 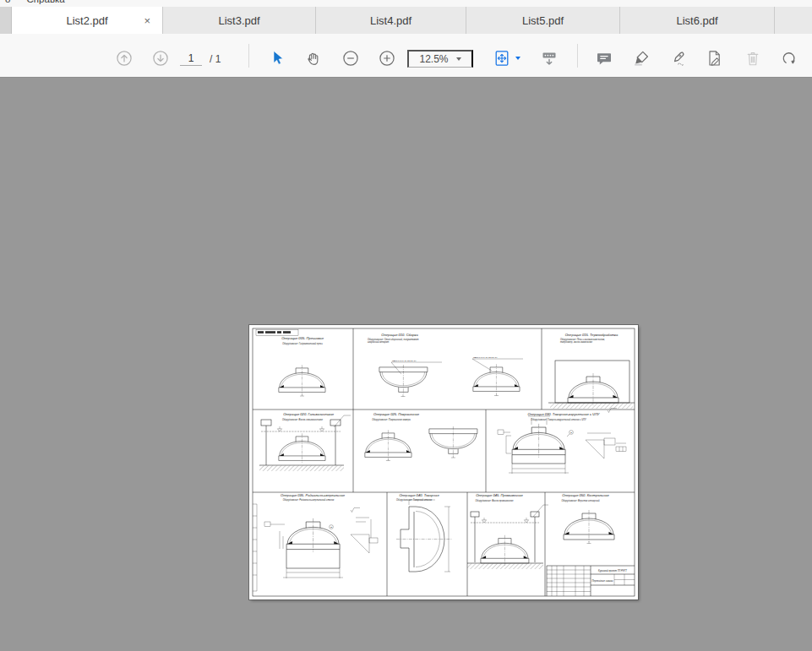 What do you see at coordinates (406, 56) in the screenshot?
I see `main-toolbar: / 1 12.5%` at bounding box center [406, 56].